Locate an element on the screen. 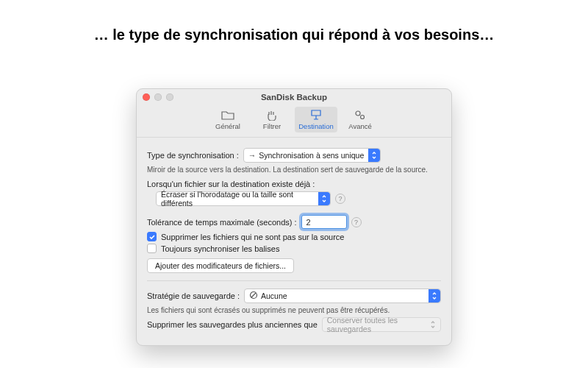 This screenshot has height=368, width=588. tab-advanced-label: Avancé is located at coordinates (360, 127).